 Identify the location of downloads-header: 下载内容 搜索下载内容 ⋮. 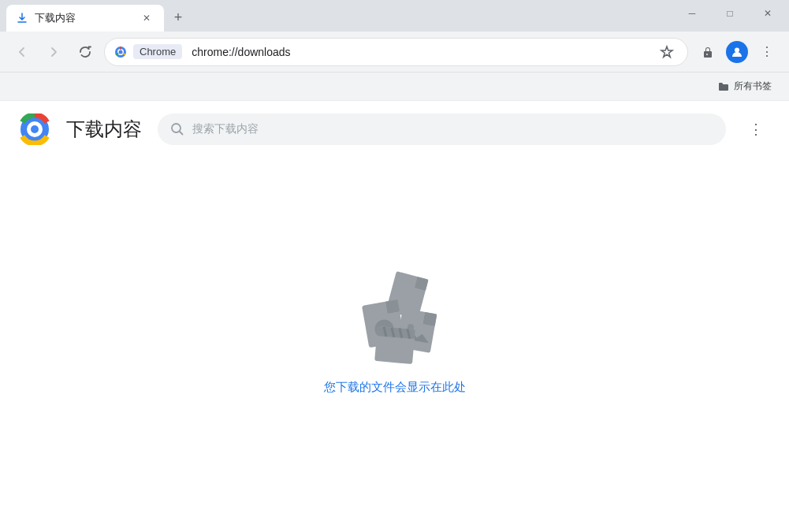
(394, 126).